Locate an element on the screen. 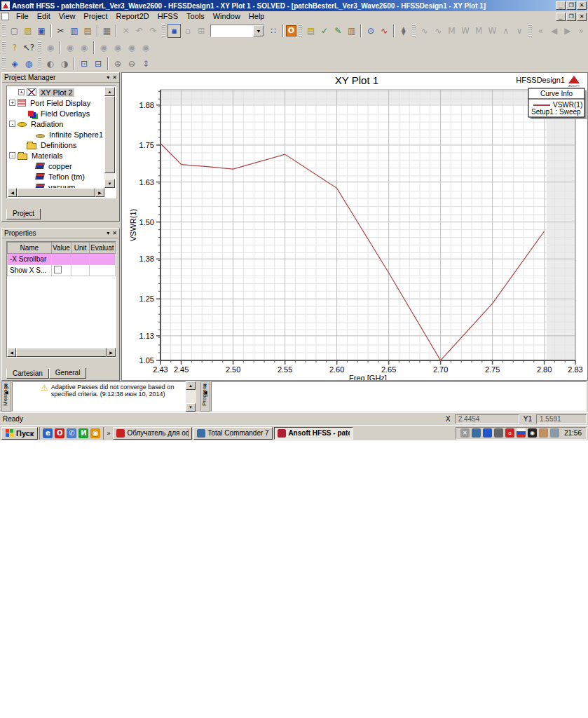  undo-icon: ↶ is located at coordinates (139, 31).